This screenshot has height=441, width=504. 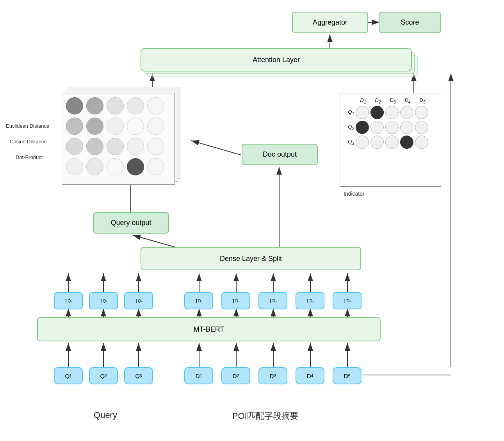 I want to click on indicator-grid: D1 D2 D3 D4 D5 Q1 Q2 Q3, so click(x=390, y=140).